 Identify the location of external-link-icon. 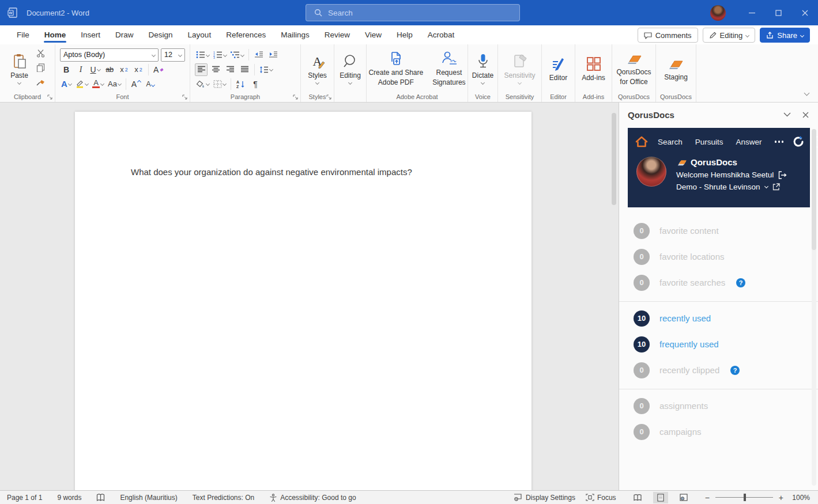
(776, 187).